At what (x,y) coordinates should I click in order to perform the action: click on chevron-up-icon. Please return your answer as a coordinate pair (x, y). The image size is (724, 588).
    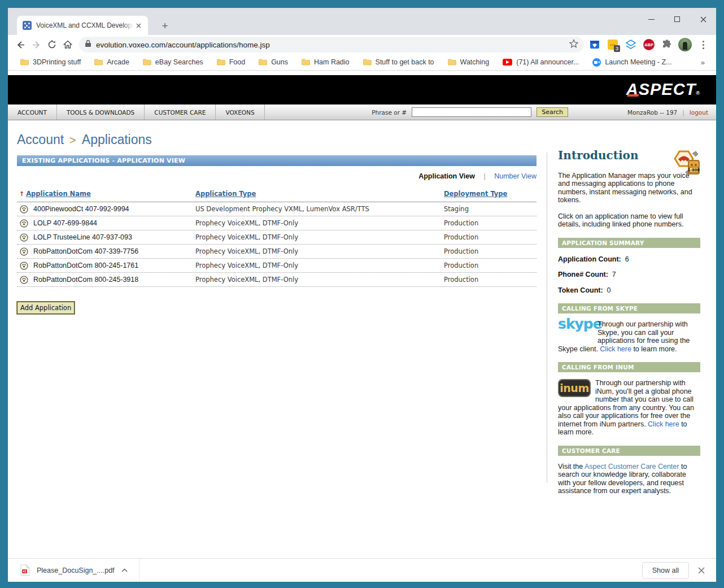
    Looking at the image, I should click on (124, 570).